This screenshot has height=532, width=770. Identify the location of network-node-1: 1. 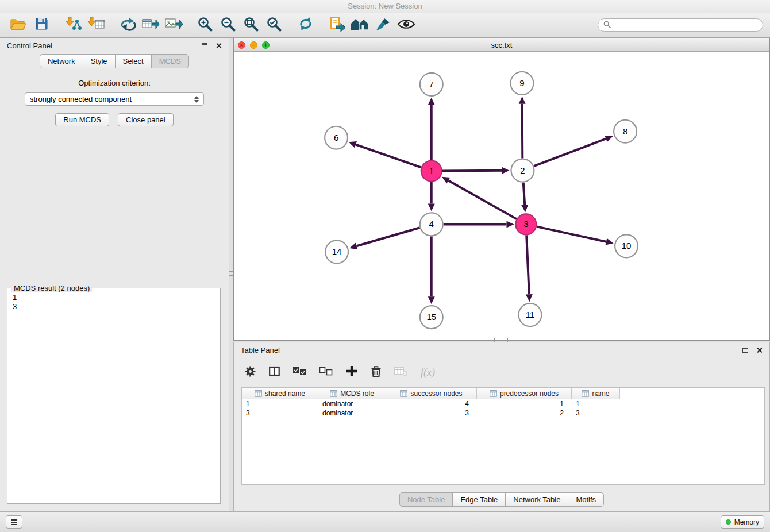
(432, 171).